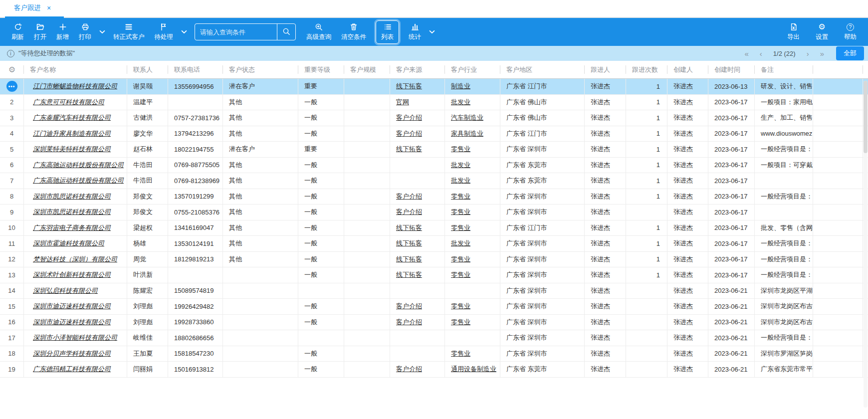  What do you see at coordinates (434, 275) in the screenshot?
I see `table-row: 13深圳术叶创新科技有限公司叶洪新一般线下拓客零售业广东省 深圳市张进杰1张进杰…` at bounding box center [434, 275].